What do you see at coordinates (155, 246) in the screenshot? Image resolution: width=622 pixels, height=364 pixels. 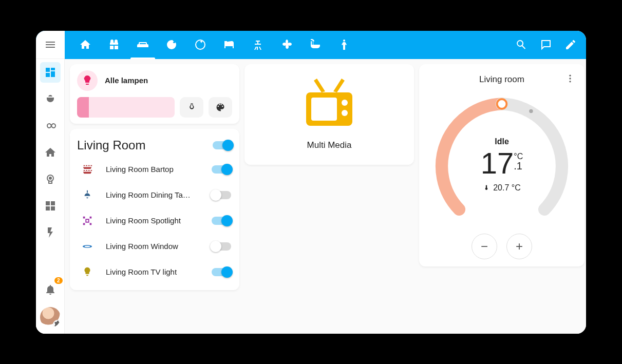 I see `device-row: Living Room Window` at bounding box center [155, 246].